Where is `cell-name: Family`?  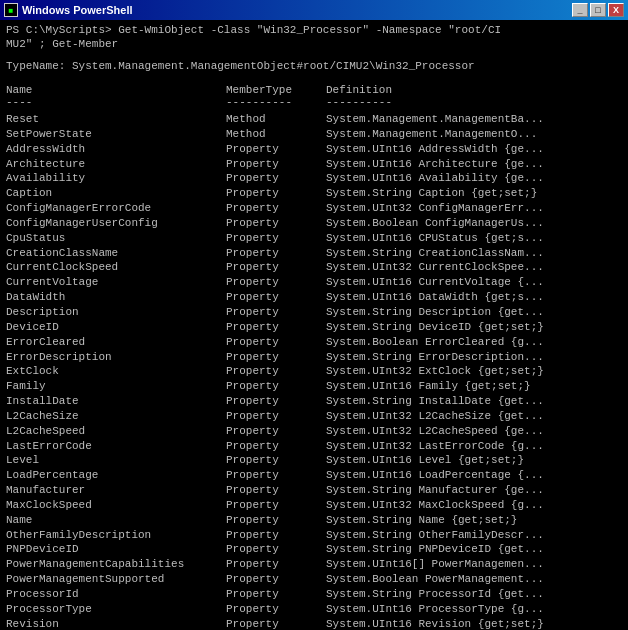
cell-name: Family is located at coordinates (116, 386).